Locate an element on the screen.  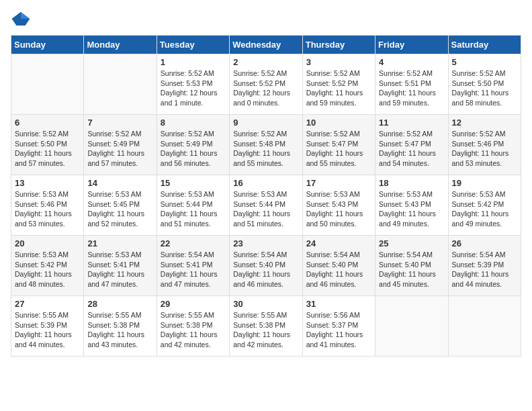
day-number: 5 is located at coordinates (485, 62).